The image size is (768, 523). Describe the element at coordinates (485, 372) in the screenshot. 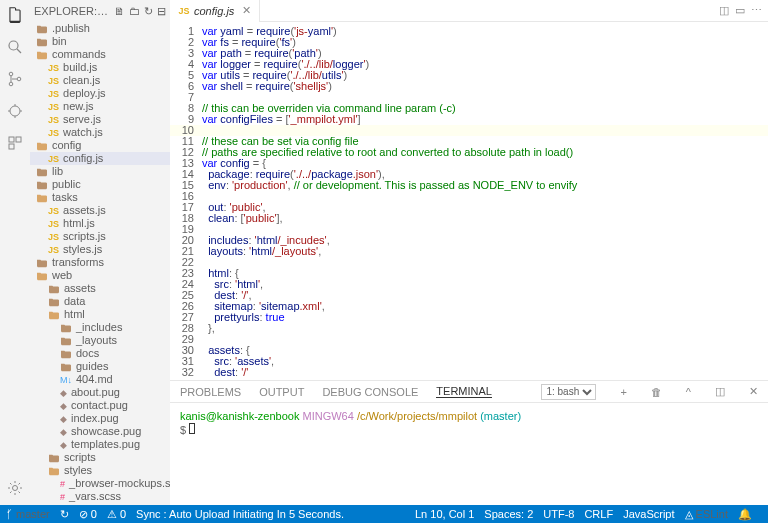

I see `code-line: dest: '/'` at that location.